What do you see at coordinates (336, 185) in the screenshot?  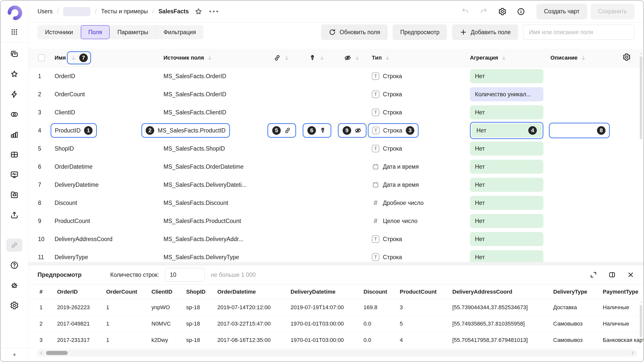 I see `table-row: 7DeliveryDatetimeMS_SalesFacts.DeliveryD…` at bounding box center [336, 185].